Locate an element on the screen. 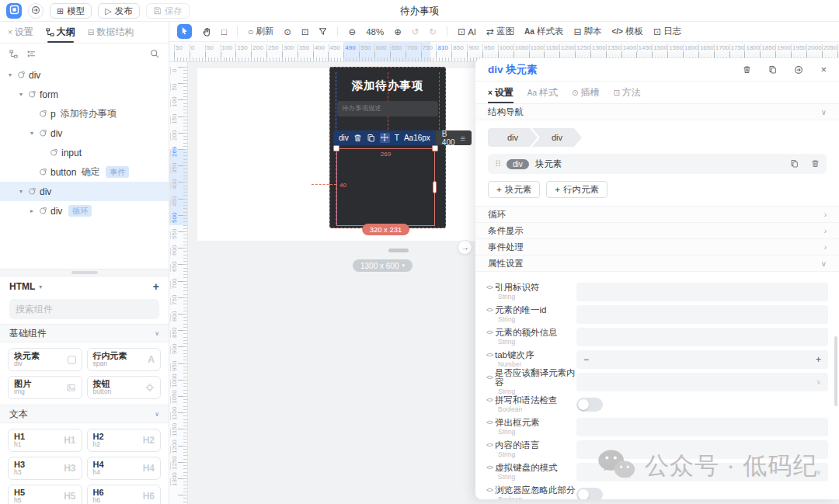  panel-collapse-button: → is located at coordinates (465, 247).